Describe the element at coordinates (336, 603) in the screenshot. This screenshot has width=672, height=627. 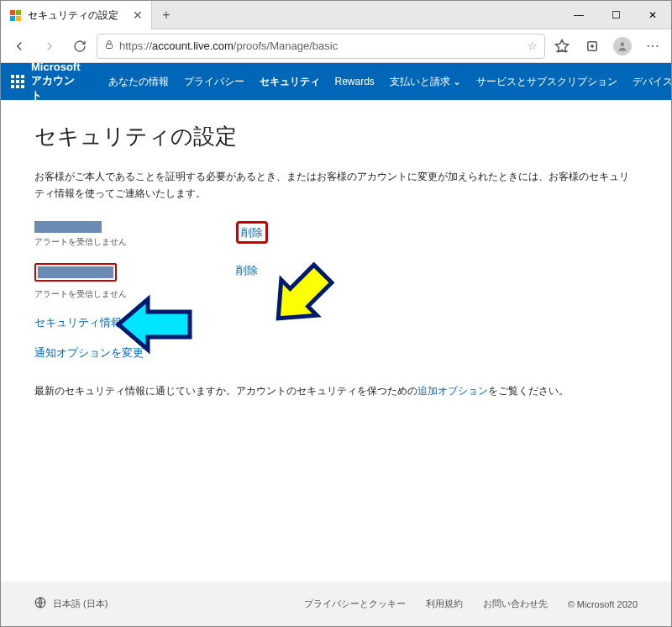
I see `page-footer: 日本語 (日本) プライバシーとクッキー 利用規約 お問い合わせ先 © Micr…` at that location.